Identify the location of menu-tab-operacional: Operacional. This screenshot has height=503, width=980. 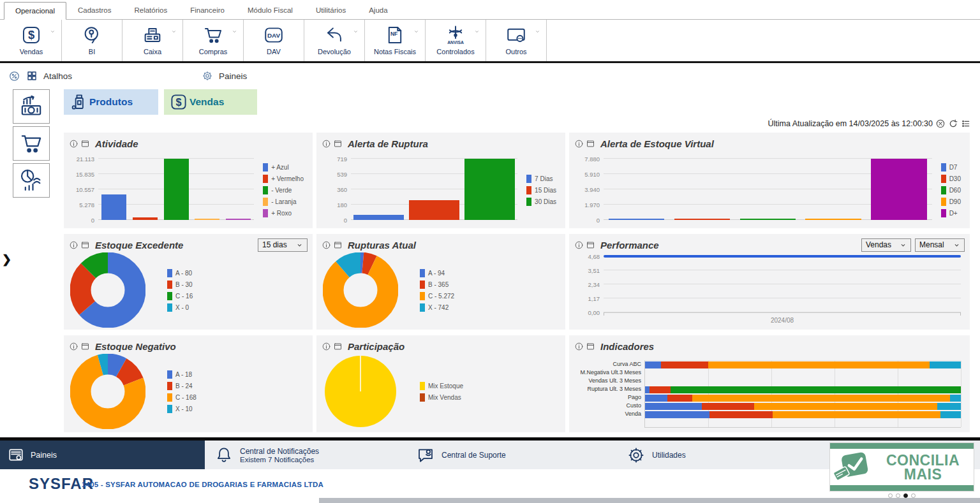
(35, 11).